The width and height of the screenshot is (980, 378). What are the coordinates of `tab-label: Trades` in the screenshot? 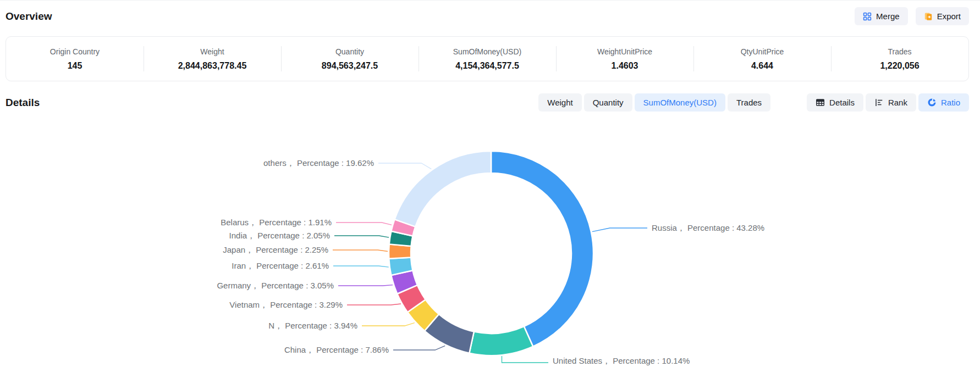 It's located at (749, 102).